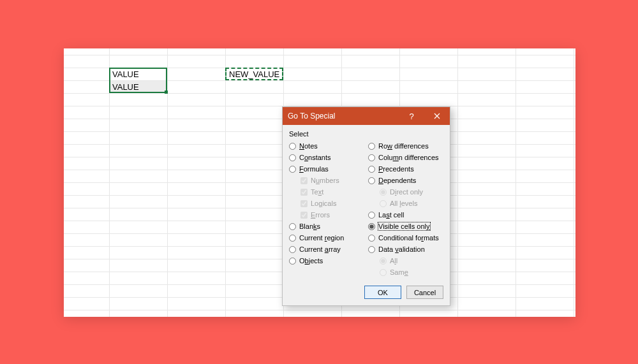  I want to click on option-current-array: Current array, so click(327, 249).